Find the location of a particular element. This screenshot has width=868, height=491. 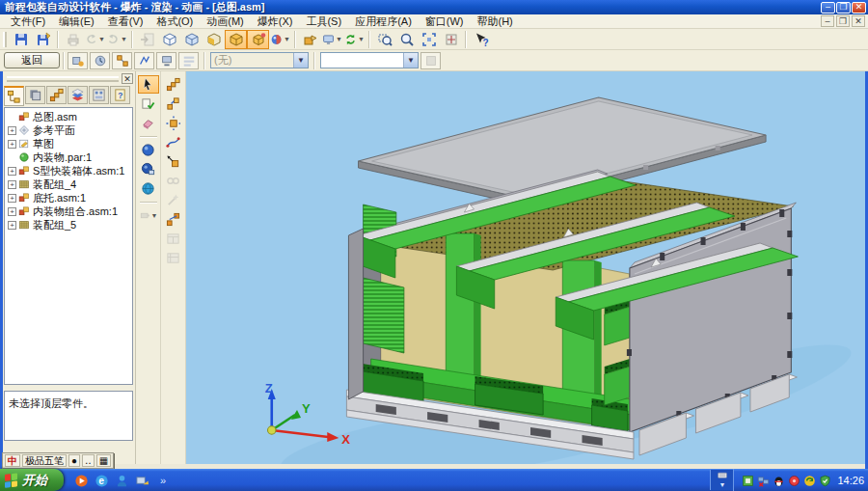

tree-item: +装配组_5 is located at coordinates (69, 225).